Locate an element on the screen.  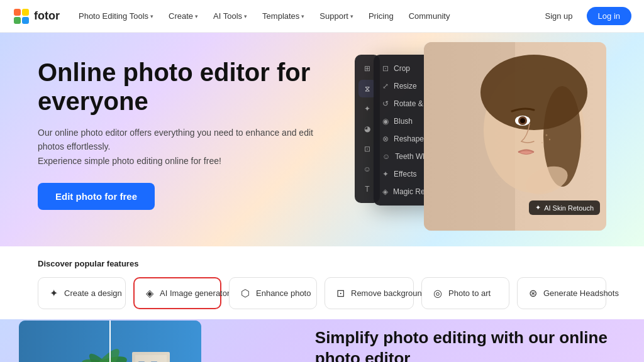
create-icon: ✦ is located at coordinates (54, 293).